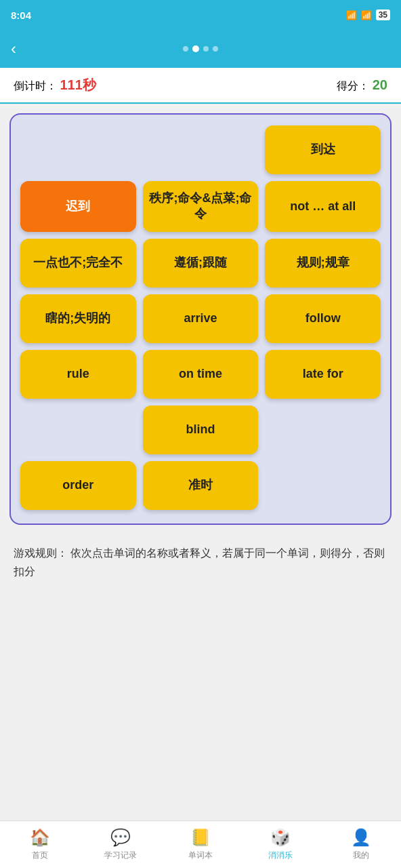 Image resolution: width=401 pixels, height=868 pixels. Describe the element at coordinates (200, 49) in the screenshot. I see `nav-progress` at that location.